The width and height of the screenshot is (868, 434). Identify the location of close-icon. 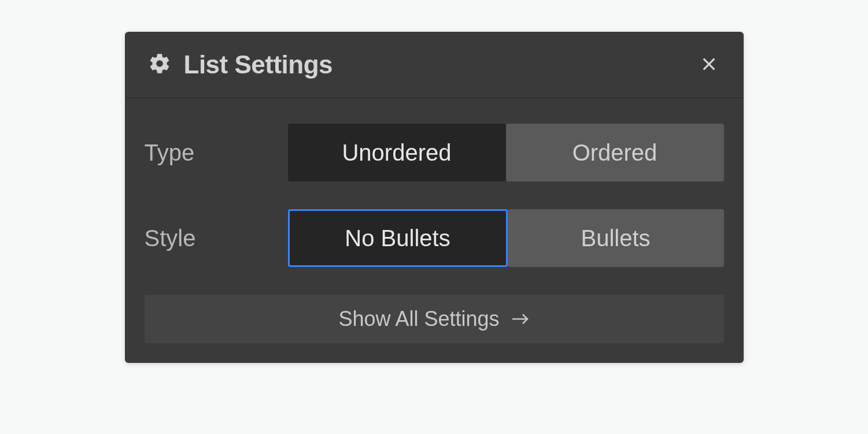
(709, 65).